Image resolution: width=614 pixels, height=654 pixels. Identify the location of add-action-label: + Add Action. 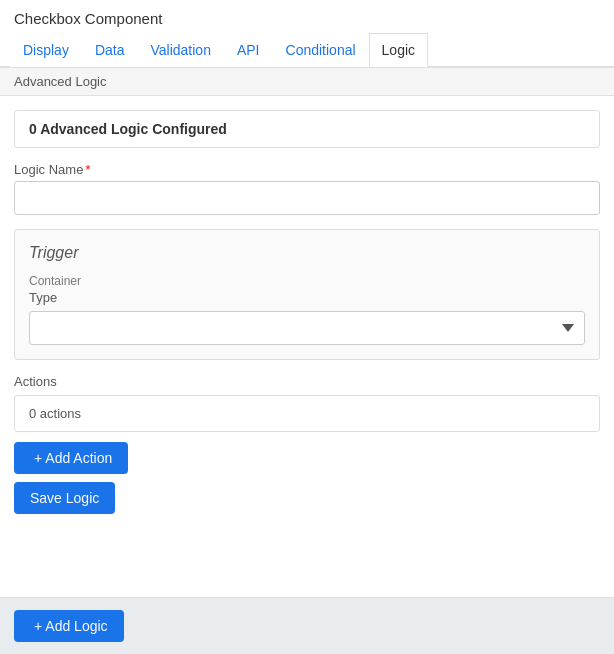
(73, 458).